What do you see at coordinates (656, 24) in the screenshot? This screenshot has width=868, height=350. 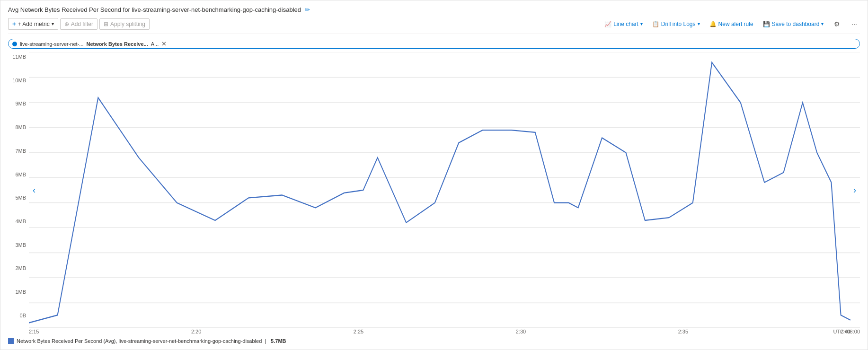 I see `drill-icon: 📋` at bounding box center [656, 24].